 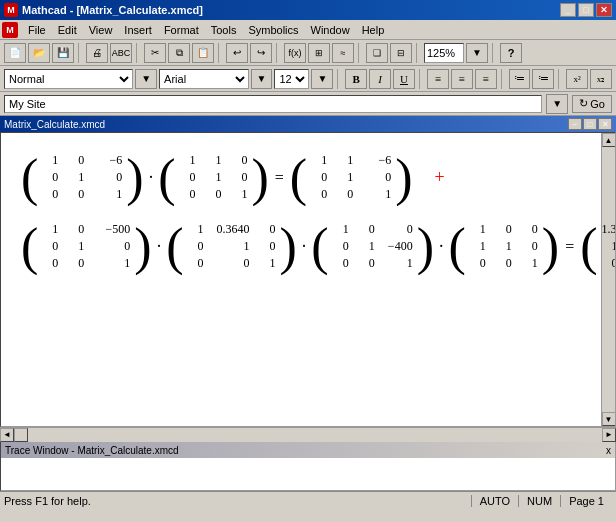 What do you see at coordinates (374, 30) in the screenshot?
I see `menu-help: Help` at bounding box center [374, 30].